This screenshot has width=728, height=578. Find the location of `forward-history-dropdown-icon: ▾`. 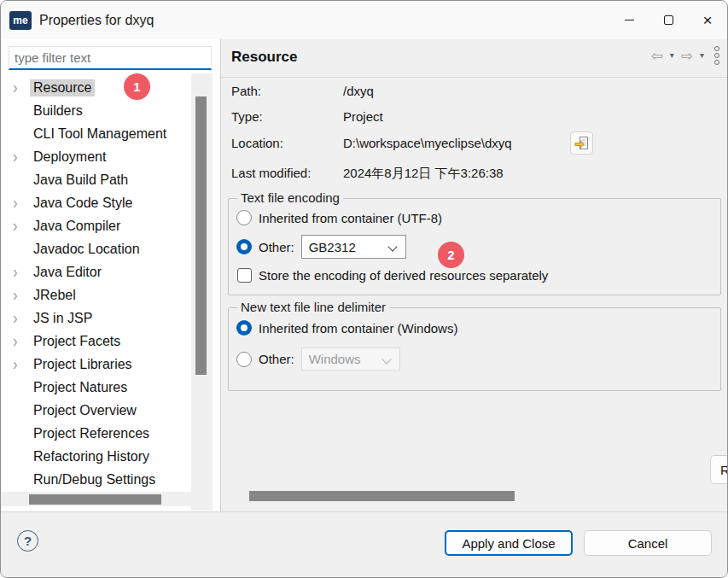

forward-history-dropdown-icon: ▾ is located at coordinates (702, 55).